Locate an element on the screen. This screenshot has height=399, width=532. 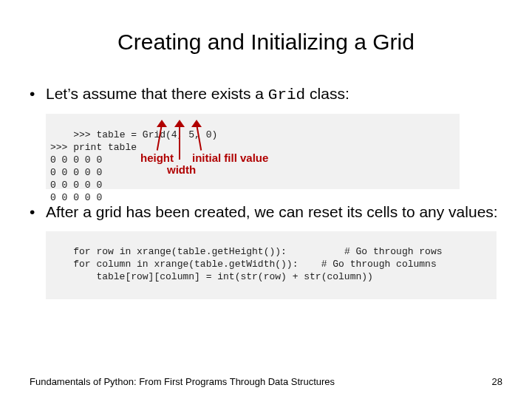
bullet-1-text-prefix: Let’s assume that there exists a is located at coordinates (157, 93).